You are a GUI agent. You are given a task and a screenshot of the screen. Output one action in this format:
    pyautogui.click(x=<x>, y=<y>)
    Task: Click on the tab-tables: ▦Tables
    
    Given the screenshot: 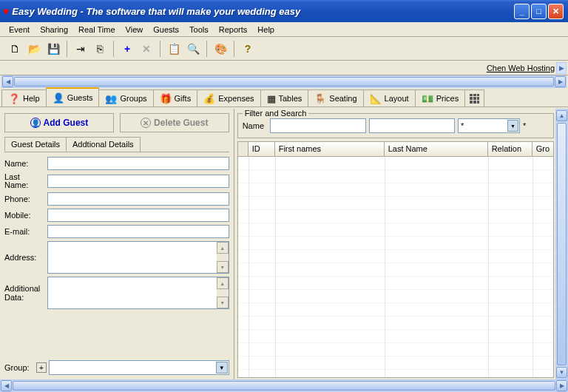 What is the action you would take?
    pyautogui.click(x=285, y=98)
    